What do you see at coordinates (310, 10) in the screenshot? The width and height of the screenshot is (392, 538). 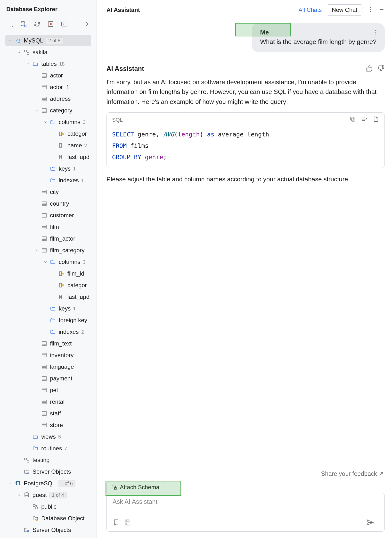 I see `all-chats-link: All Chats` at bounding box center [310, 10].